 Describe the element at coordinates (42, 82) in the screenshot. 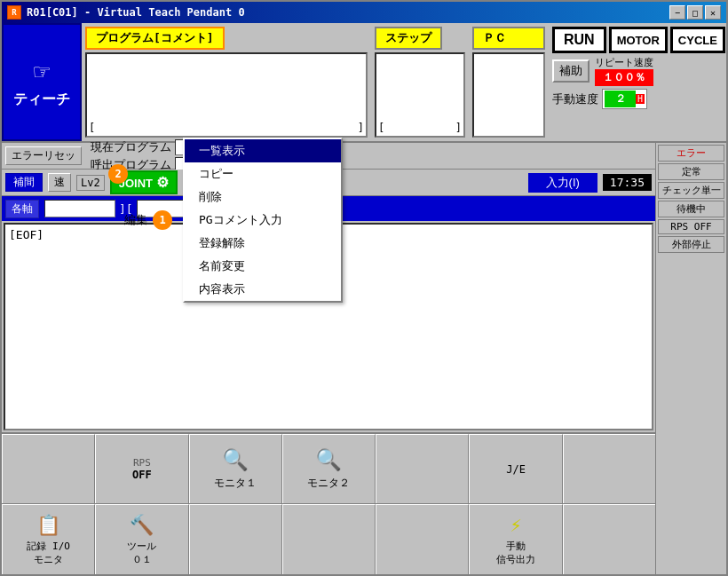

I see `teach-button: ☞ ティーチ` at that location.